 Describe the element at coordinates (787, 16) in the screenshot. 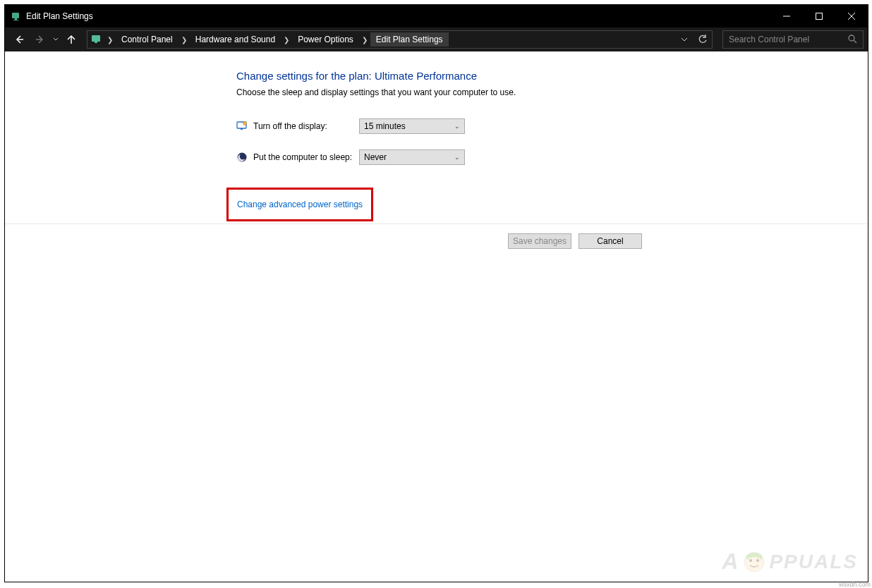

I see `minimize-button` at that location.